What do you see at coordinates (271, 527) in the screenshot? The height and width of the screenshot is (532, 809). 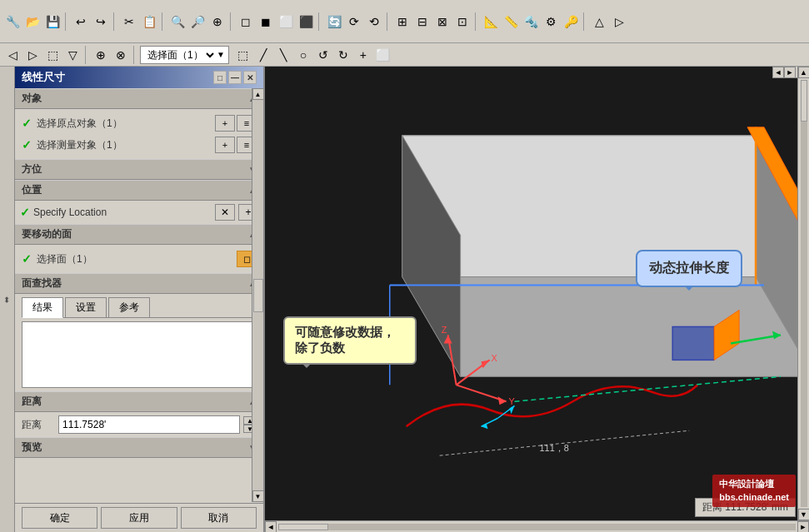 I see `hscroll-left-btn: ◄` at bounding box center [271, 527].